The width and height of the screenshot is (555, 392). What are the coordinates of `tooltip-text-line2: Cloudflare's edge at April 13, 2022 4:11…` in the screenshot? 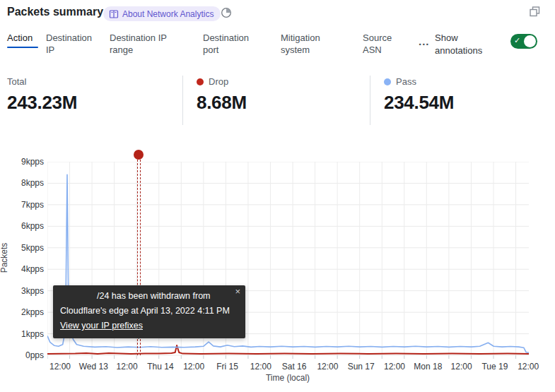 It's located at (148, 311).